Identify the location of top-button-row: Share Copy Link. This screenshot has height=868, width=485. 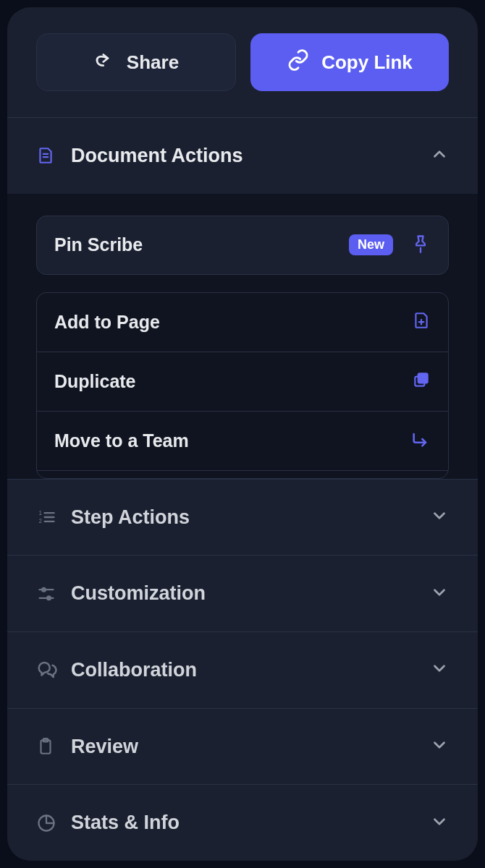
(242, 62).